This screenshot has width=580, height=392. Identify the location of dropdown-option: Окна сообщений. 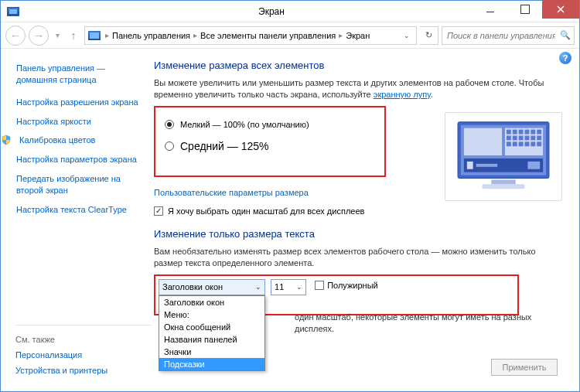
(212, 327).